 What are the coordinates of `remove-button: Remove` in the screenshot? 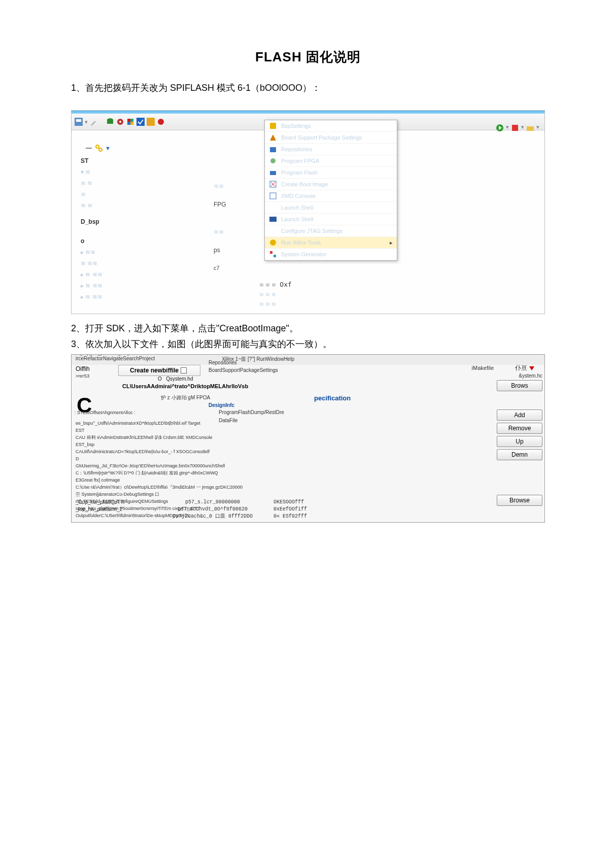 It's located at (520, 428).